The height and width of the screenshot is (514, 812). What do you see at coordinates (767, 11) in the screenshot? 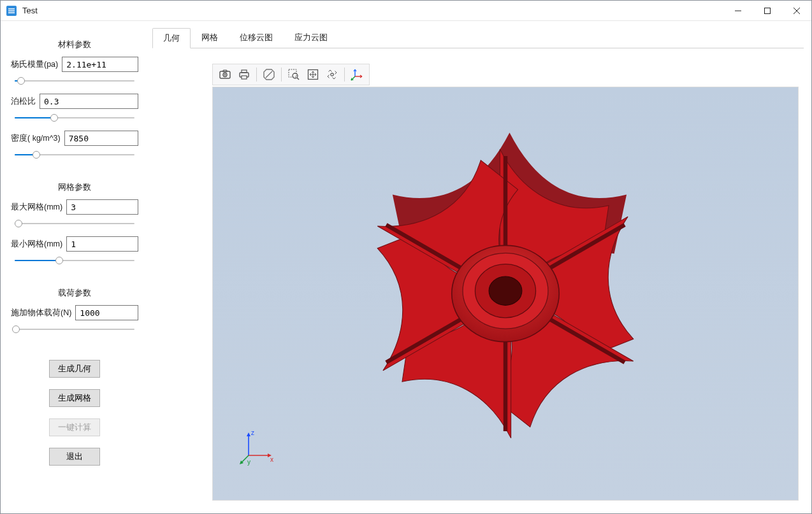
I see `maximize-button` at bounding box center [767, 11].